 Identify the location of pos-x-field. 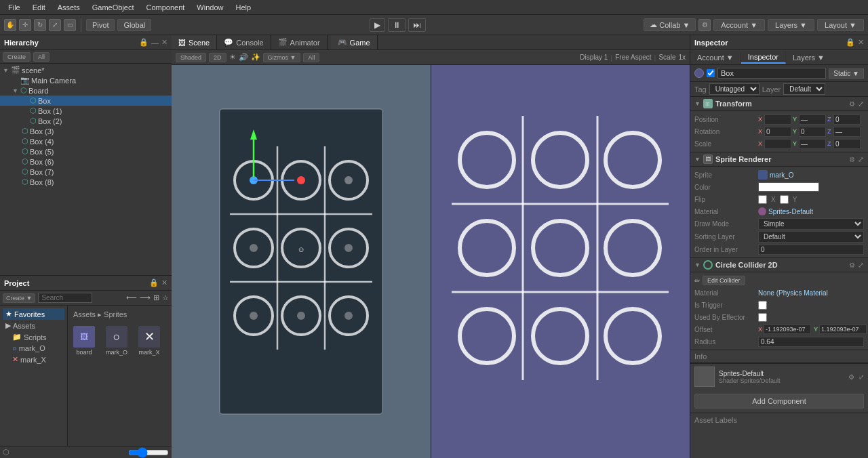
(778, 119).